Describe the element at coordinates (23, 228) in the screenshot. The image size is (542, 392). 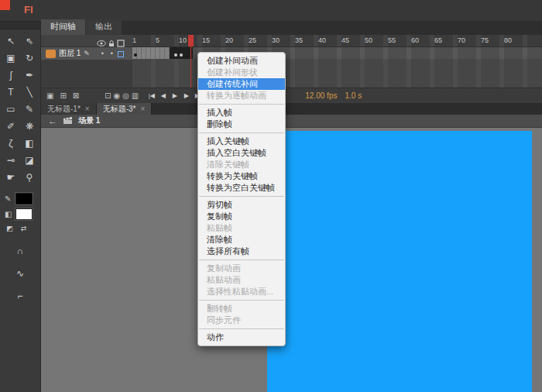
I see `swap-colors-button: ⇄` at that location.